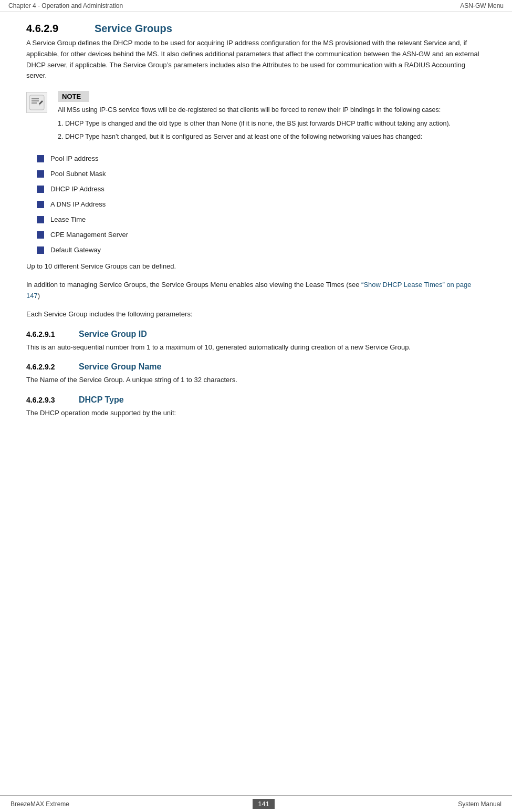 This screenshot has width=512, height=812. Describe the element at coordinates (262, 173) in the screenshot. I see `list-item: Pool Subnet Mask` at that location.